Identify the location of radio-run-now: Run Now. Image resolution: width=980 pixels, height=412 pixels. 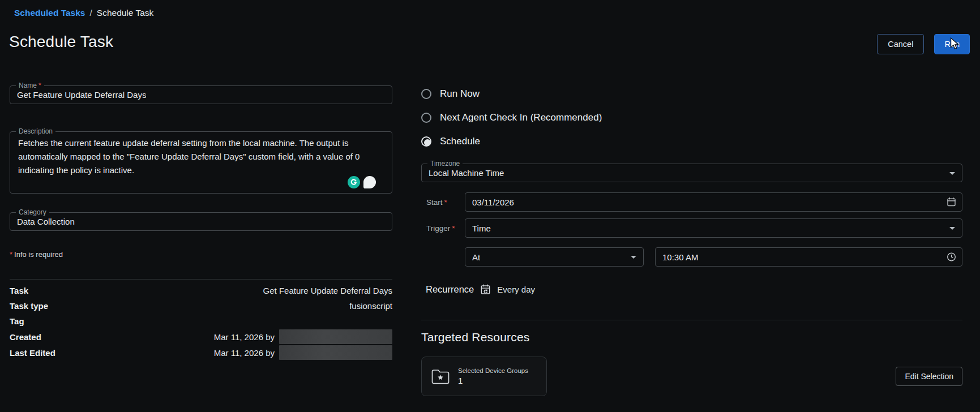
(692, 94).